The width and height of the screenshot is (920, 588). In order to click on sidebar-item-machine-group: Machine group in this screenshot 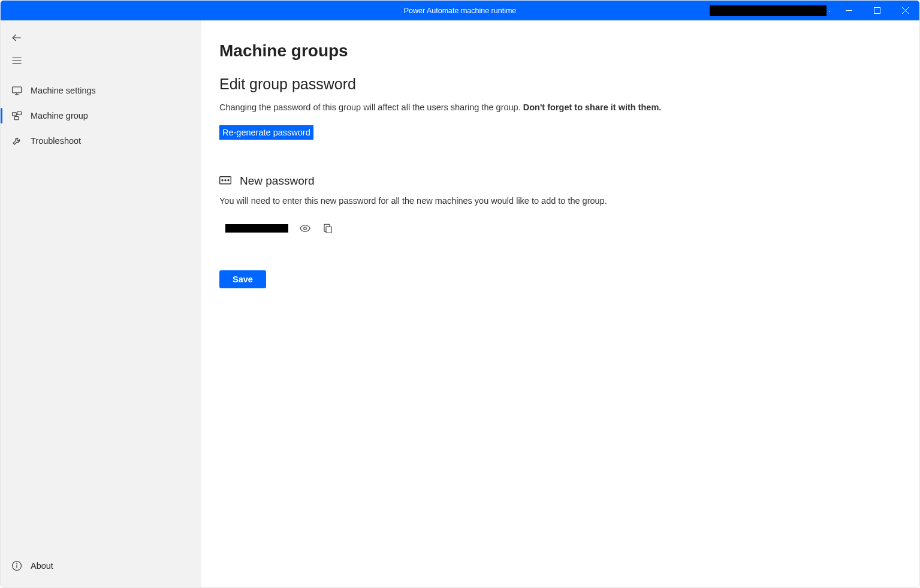, I will do `click(101, 116)`.